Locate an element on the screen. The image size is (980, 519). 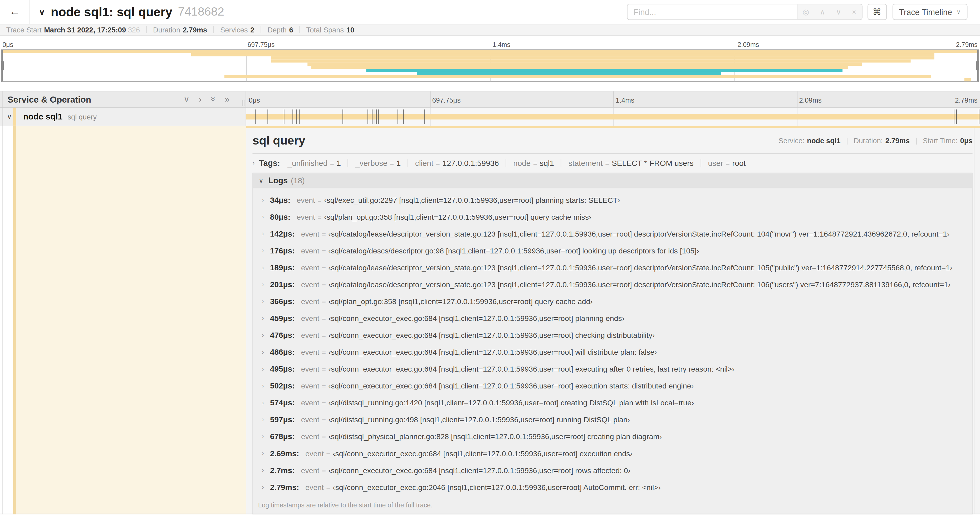
log-row: ›486μs:event=‹sql/conn_executor_exec.go:… is located at coordinates (612, 352).